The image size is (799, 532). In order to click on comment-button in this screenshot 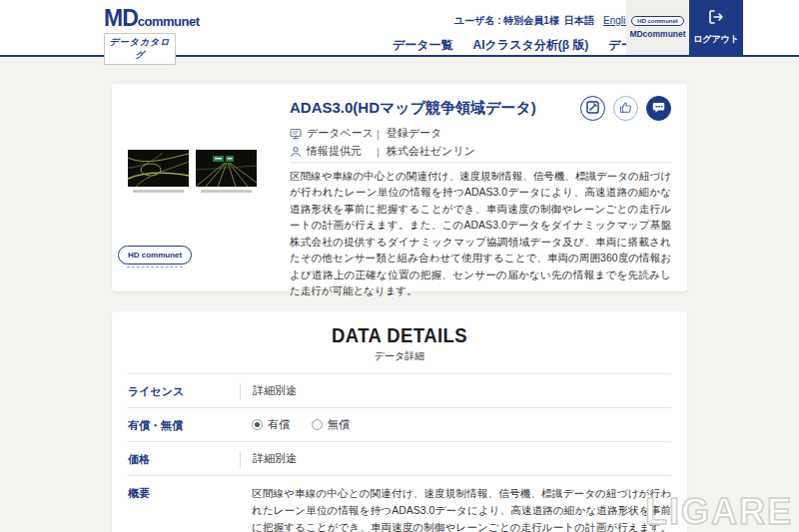, I will do `click(659, 108)`.